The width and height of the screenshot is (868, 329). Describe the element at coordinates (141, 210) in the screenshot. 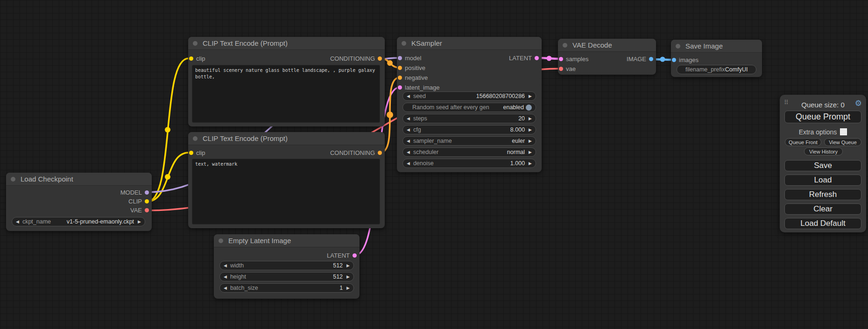

I see `output-slot-vae: VAE` at that location.